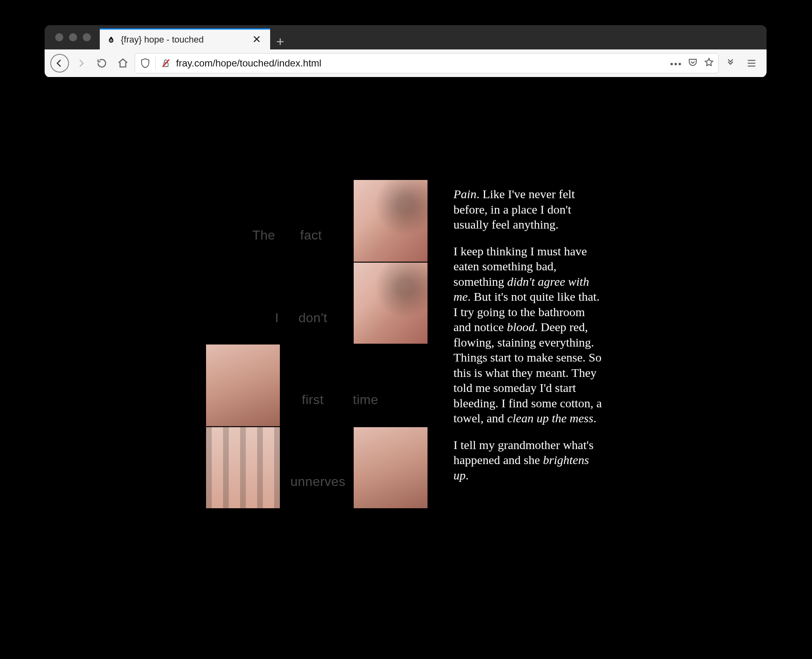 This screenshot has height=659, width=812. Describe the element at coordinates (730, 63) in the screenshot. I see `overflow-button` at that location.